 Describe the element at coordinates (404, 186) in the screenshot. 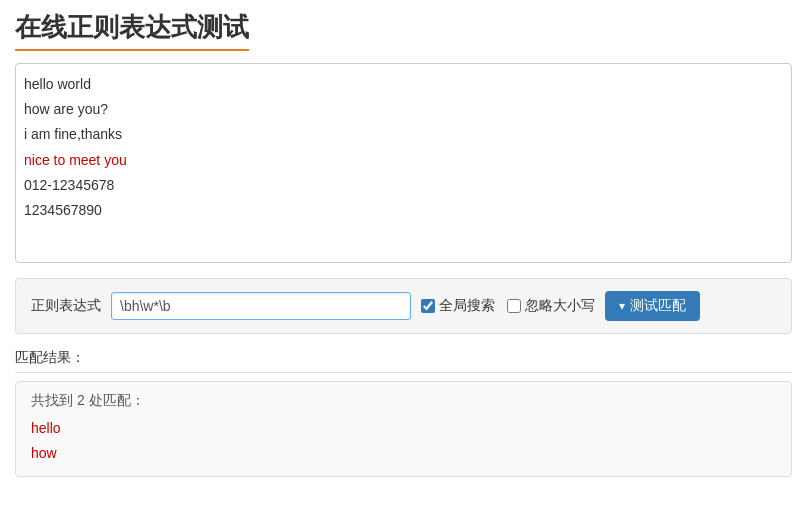

I see `text-line: 012-12345678` at that location.